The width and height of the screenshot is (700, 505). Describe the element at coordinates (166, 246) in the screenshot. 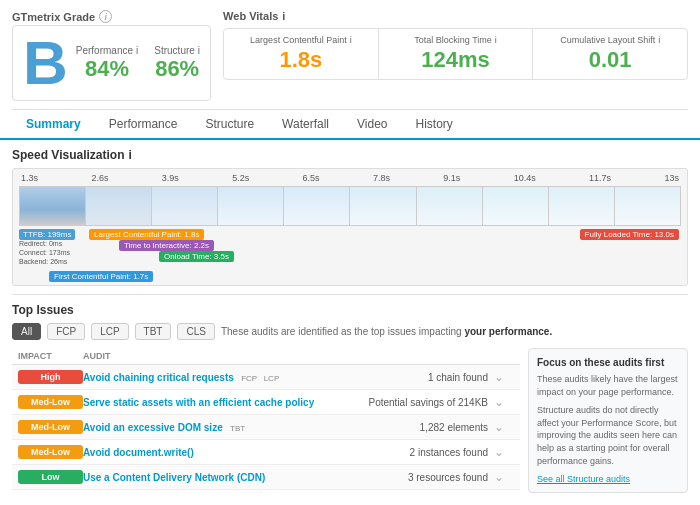

I see `annot-tti: Time to Interactive: 2.2s` at that location.